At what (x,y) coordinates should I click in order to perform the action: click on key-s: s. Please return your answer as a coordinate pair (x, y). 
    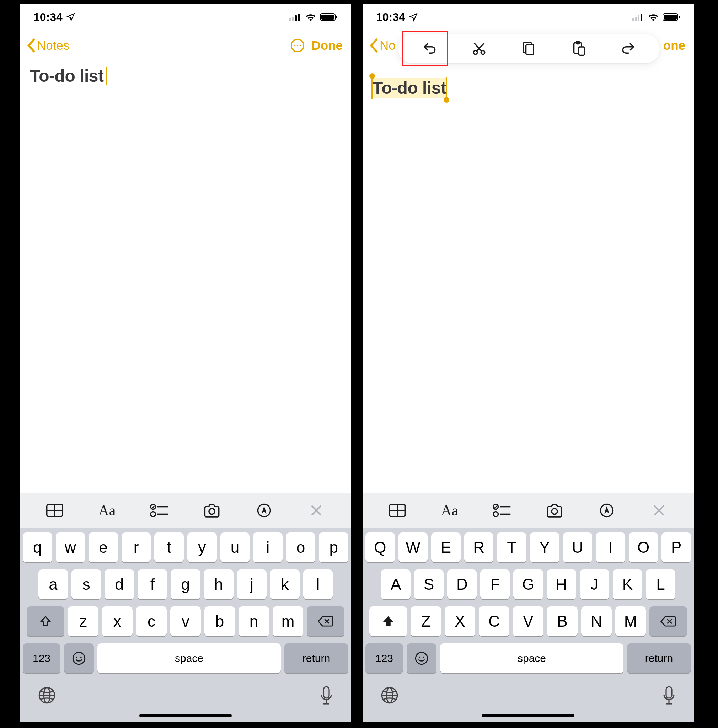
    Looking at the image, I should click on (86, 584).